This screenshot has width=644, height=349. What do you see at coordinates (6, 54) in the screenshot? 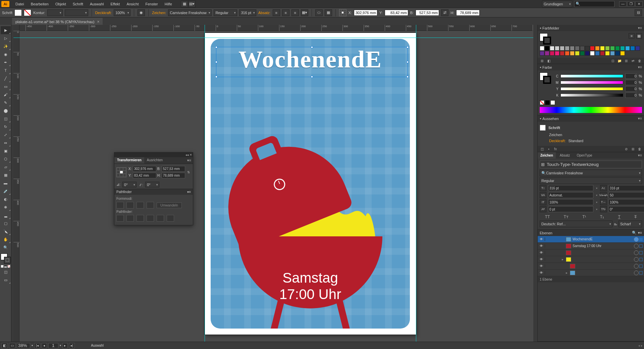
I see `lasso-tool: ◉` at bounding box center [6, 54].